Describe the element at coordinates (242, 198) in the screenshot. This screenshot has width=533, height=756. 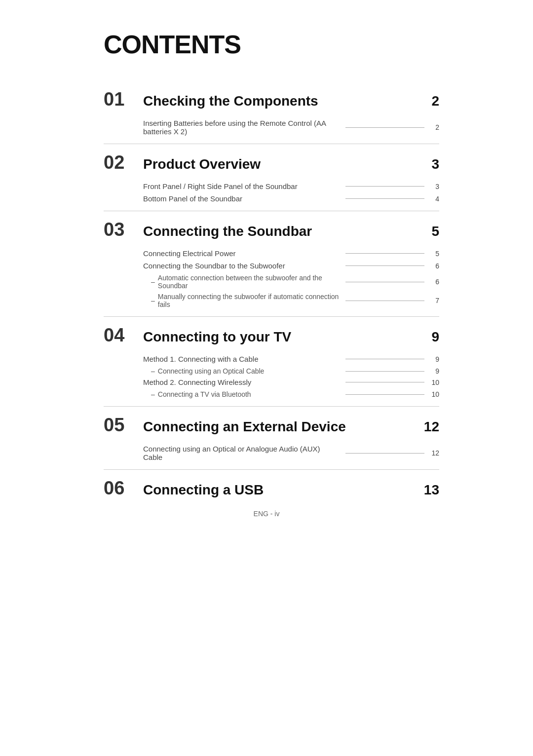
I see `toc-item-text: Bottom Panel of the Soundbar` at that location.